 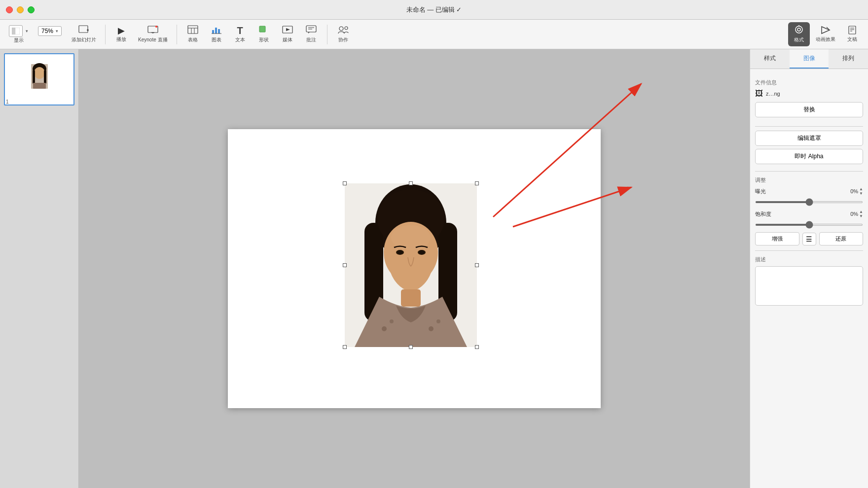 What do you see at coordinates (809, 172) in the screenshot?
I see `divider2` at bounding box center [809, 172].